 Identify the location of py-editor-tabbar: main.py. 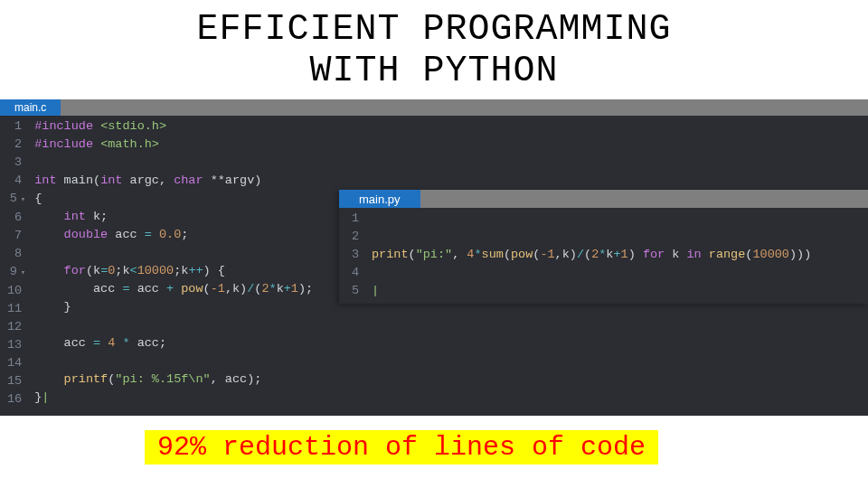
(604, 199).